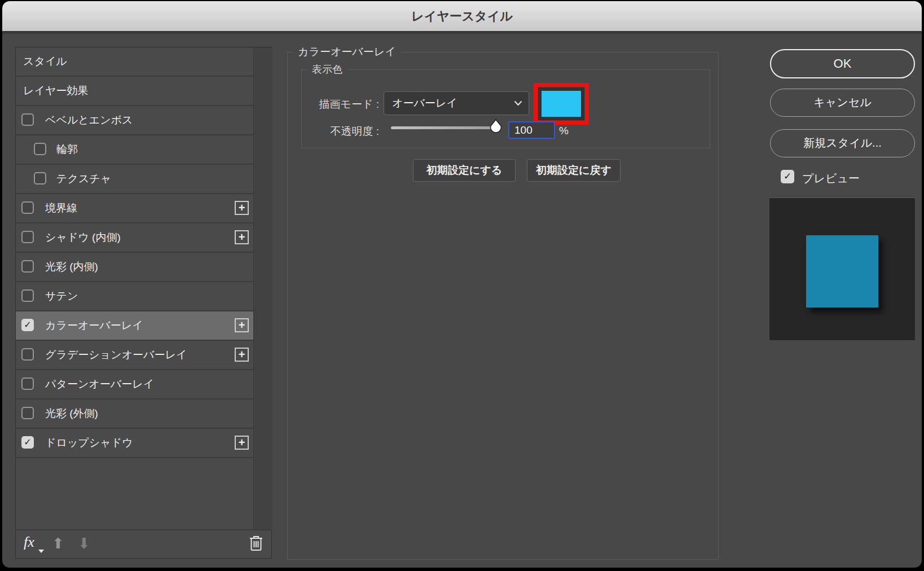 This screenshot has height=571, width=924. I want to click on sidebar-item-12: 光彩 (外側), so click(134, 414).